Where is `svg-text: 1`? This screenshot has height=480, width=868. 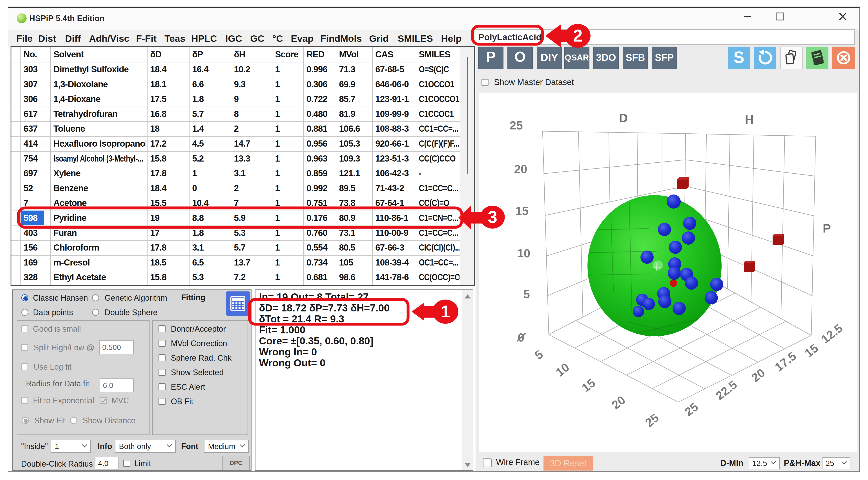
svg-text: 1 is located at coordinates (445, 311).